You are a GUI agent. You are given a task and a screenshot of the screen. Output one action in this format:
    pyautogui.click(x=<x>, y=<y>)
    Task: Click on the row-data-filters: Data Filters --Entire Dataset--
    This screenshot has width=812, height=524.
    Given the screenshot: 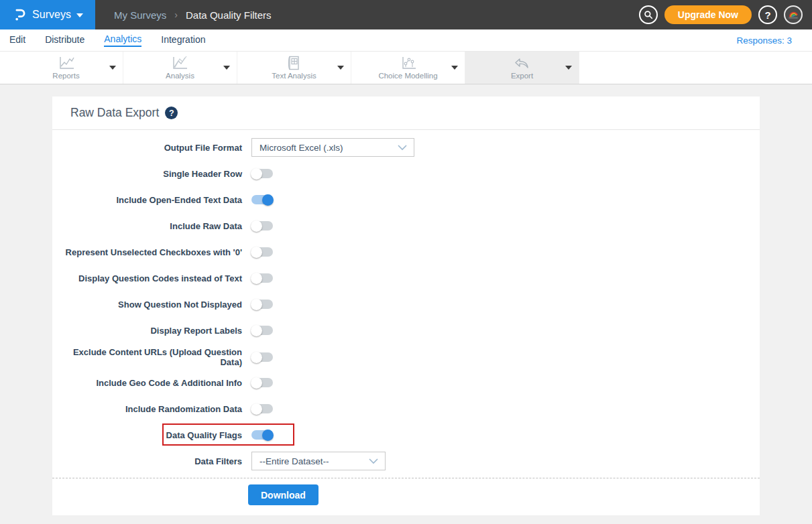 What is the action you would take?
    pyautogui.click(x=406, y=461)
    